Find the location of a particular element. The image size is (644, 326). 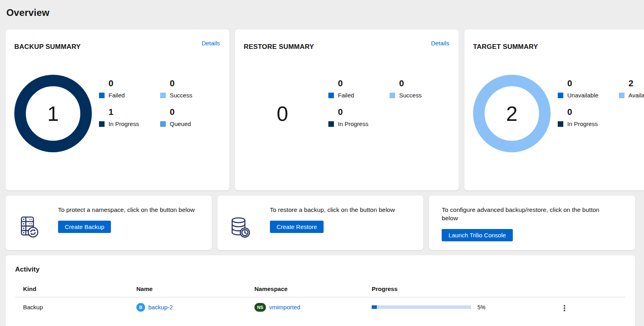

column-header-kind: Kind is located at coordinates (72, 289).